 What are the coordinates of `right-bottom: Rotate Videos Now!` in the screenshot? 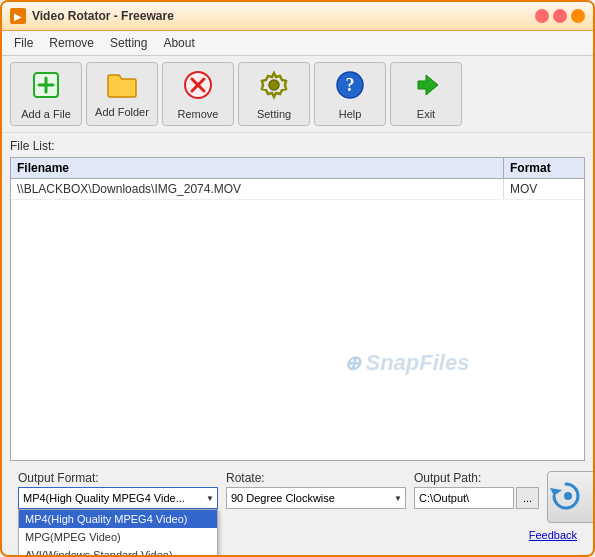 It's located at (570, 497).